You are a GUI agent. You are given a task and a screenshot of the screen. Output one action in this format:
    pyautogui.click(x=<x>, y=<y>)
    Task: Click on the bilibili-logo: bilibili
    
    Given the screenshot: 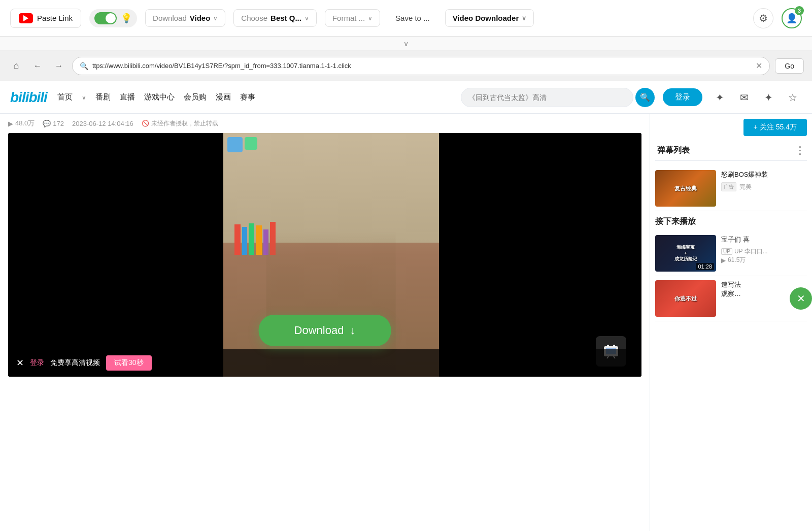 What is the action you would take?
    pyautogui.click(x=28, y=97)
    